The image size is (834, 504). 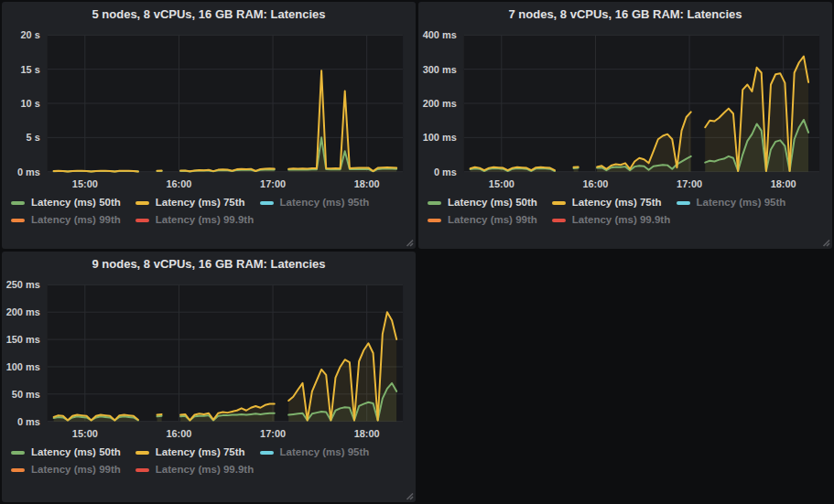 I want to click on panel-title: 7 nodes, 8 vCPUs, 16 GB RAM: Latencies, so click(x=625, y=14).